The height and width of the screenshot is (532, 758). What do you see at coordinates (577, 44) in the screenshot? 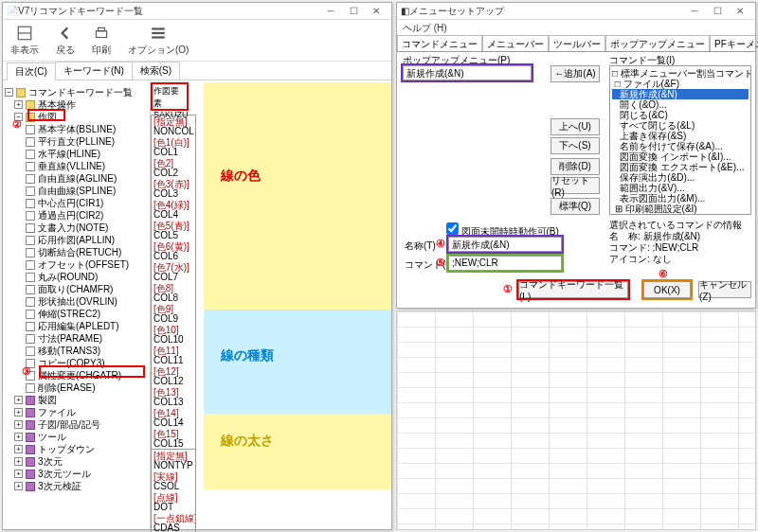
I see `rtab-2: ツールバー` at bounding box center [577, 44].